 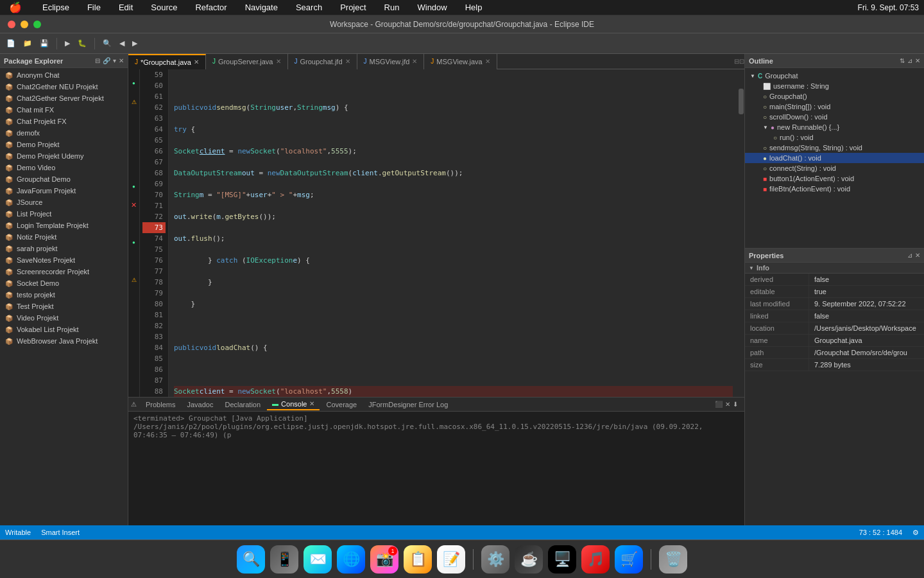 I want to click on outline-item-sendmsg: ○ sendmsg(String, String) : void, so click(x=834, y=148).